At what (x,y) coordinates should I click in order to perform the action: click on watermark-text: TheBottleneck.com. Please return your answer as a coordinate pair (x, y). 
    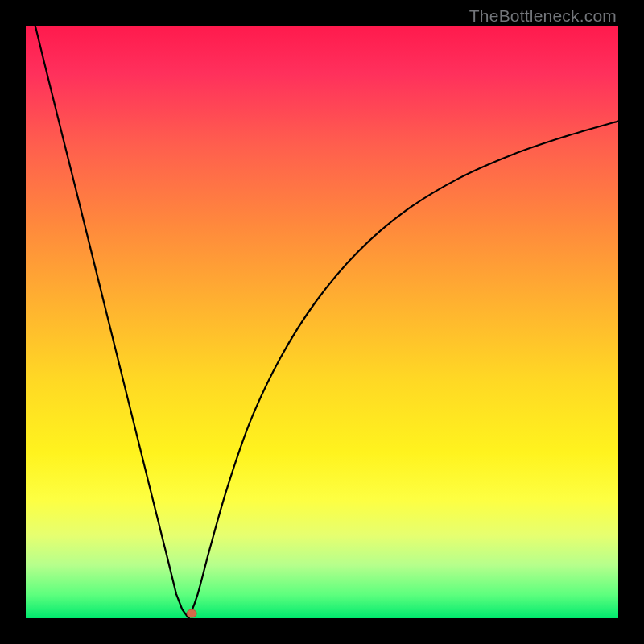
    Looking at the image, I should click on (543, 16).